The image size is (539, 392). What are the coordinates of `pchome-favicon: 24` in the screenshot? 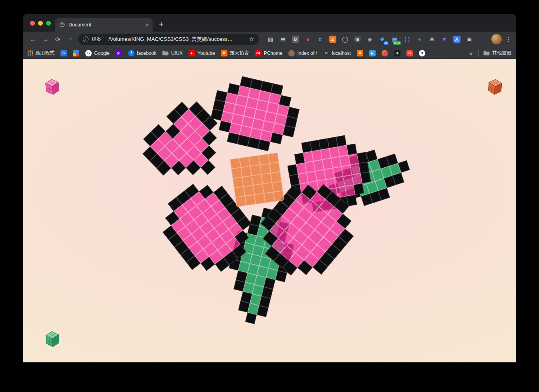 It's located at (258, 53).